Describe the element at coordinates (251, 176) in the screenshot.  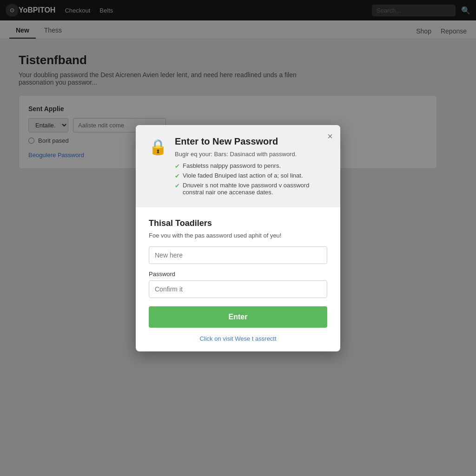
I see `checklist-item-2: ✔ Viole faded Bnuiped last action of a; …` at that location.